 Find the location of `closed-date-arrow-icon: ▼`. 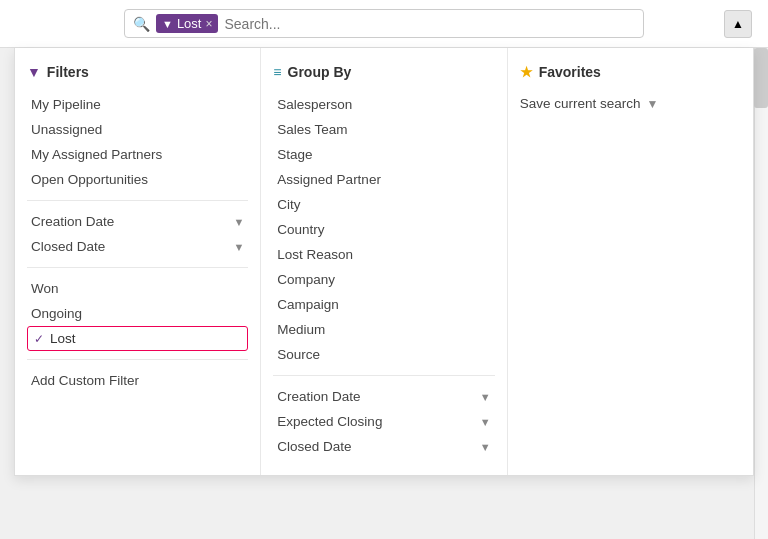

closed-date-arrow-icon: ▼ is located at coordinates (238, 247).